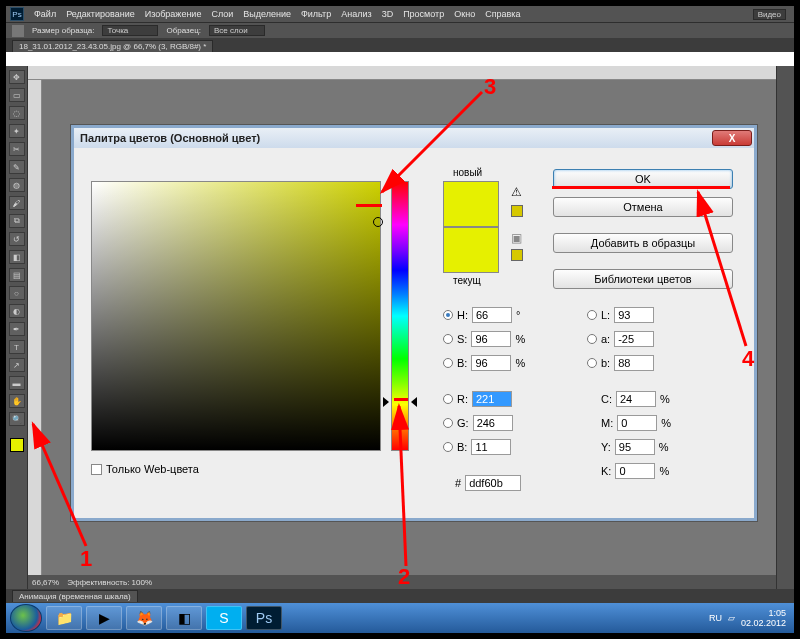 The height and width of the screenshot is (639, 800). What do you see at coordinates (17, 95) in the screenshot?
I see `marquee-tool-icon: ▭` at bounding box center [17, 95].